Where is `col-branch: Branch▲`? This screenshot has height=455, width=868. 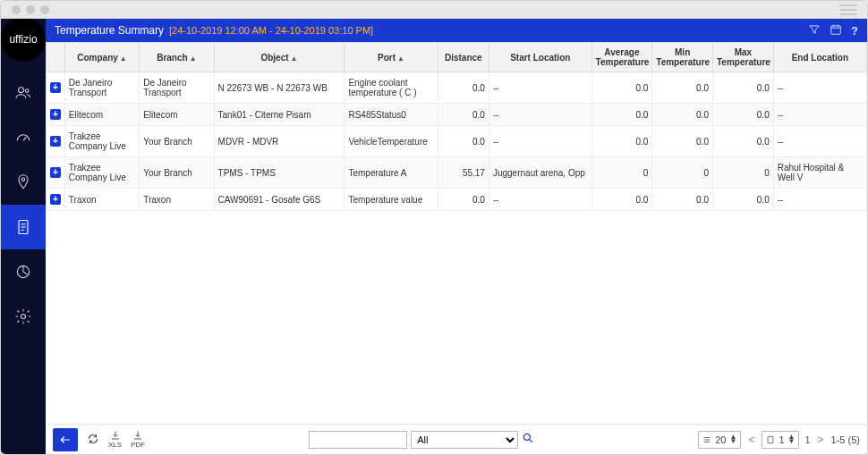 col-branch: Branch▲ is located at coordinates (177, 57).